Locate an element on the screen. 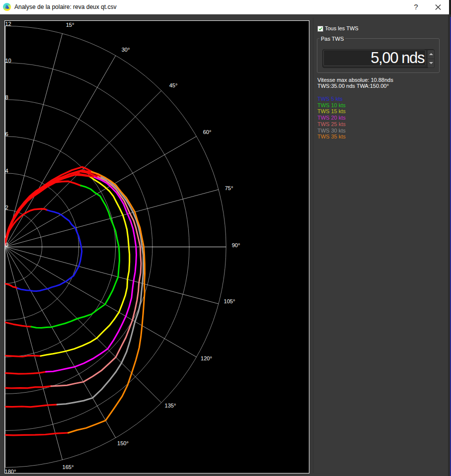 This screenshot has width=451, height=476. svg-text: 90° is located at coordinates (236, 245).